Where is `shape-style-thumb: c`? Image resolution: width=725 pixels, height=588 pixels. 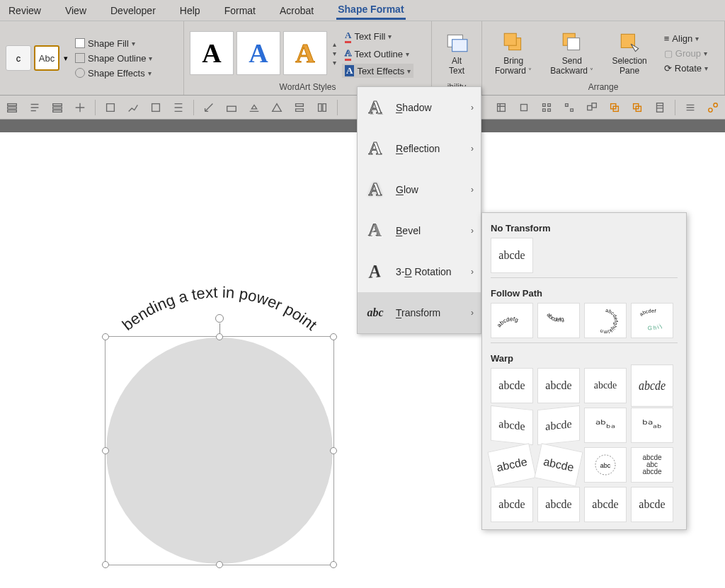
shape-style-thumb: c is located at coordinates (18, 58).